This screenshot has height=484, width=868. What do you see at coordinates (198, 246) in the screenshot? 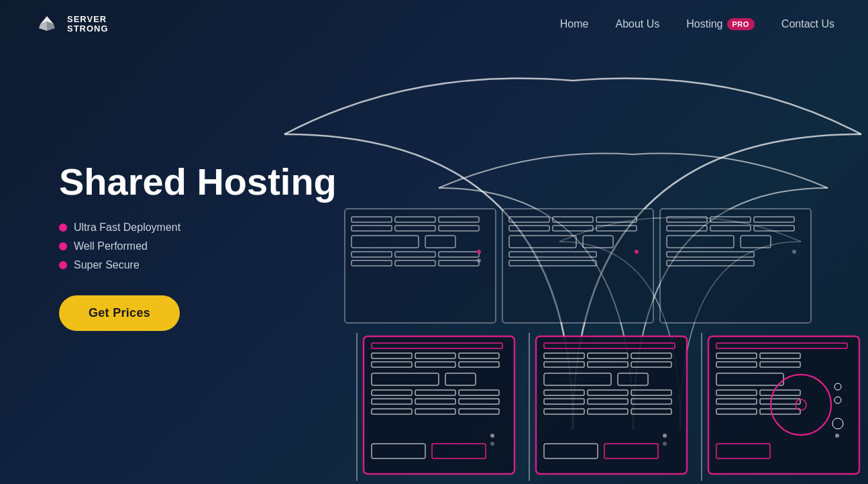
I see `hero-content: Shared Hosting Ultra Fast Deployment Wel…` at bounding box center [198, 246].